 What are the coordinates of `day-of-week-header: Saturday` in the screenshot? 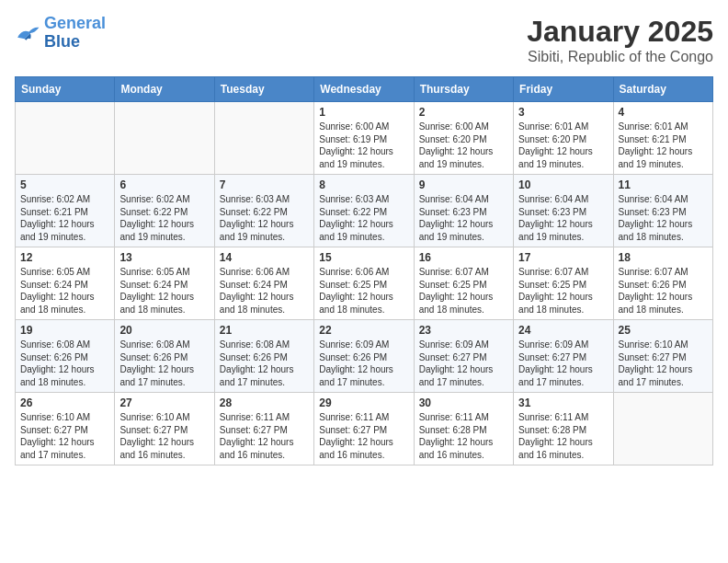 It's located at (663, 90).